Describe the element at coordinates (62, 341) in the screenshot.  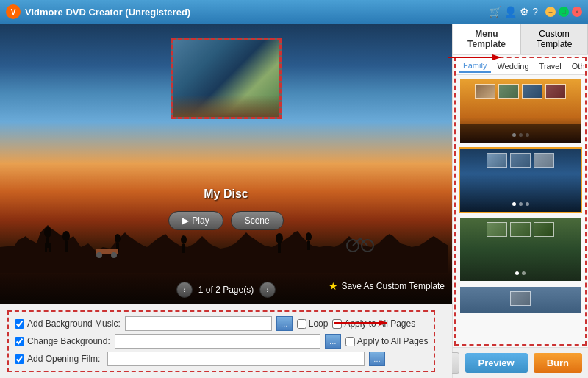
I see `change-bg-label: Change Background:` at that location.